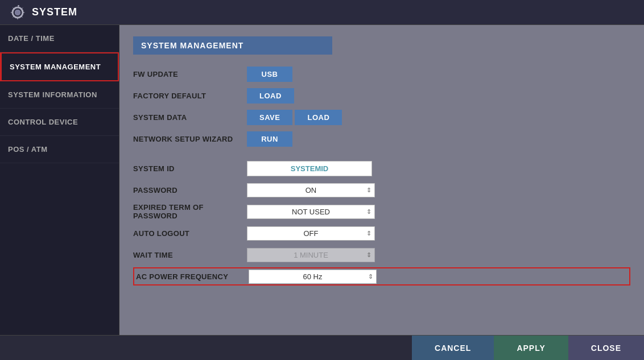 The height and width of the screenshot is (360, 644). I want to click on sidebar-item-control-device: CONTROL DEVICE, so click(59, 122).